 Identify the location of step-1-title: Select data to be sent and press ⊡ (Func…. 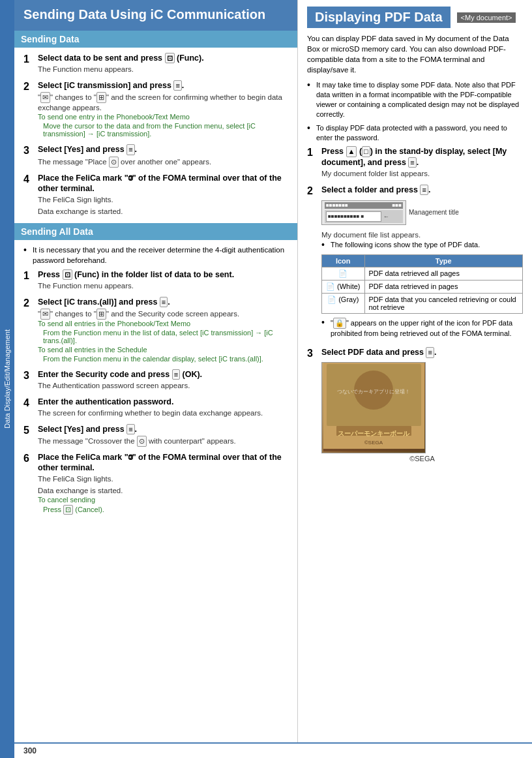
(163, 58).